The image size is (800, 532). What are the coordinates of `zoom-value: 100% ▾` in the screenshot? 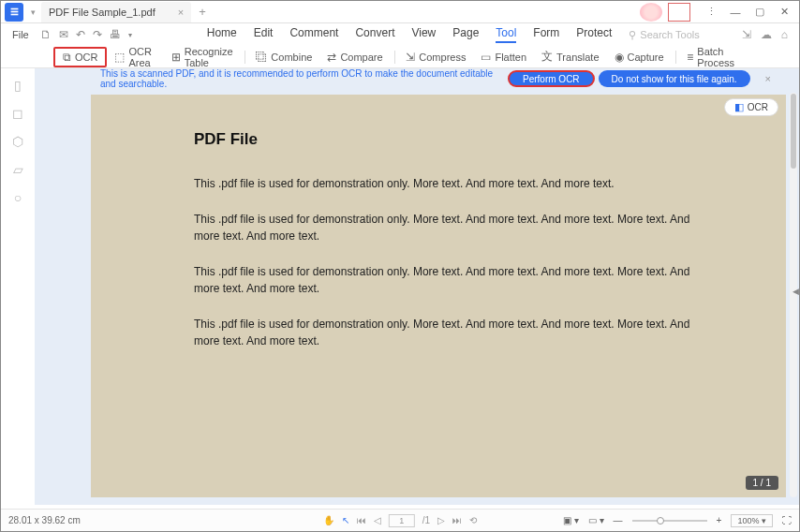 It's located at (751, 521).